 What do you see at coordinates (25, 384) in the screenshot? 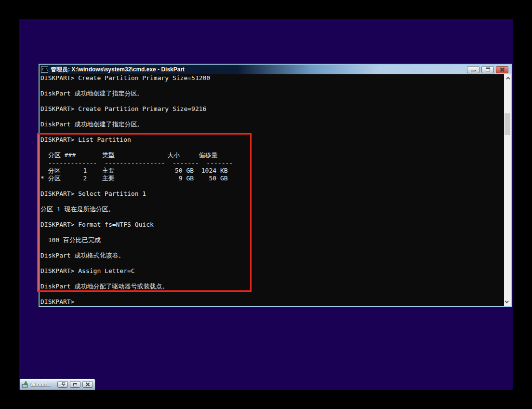
I see `windows-setup-icon` at bounding box center [25, 384].